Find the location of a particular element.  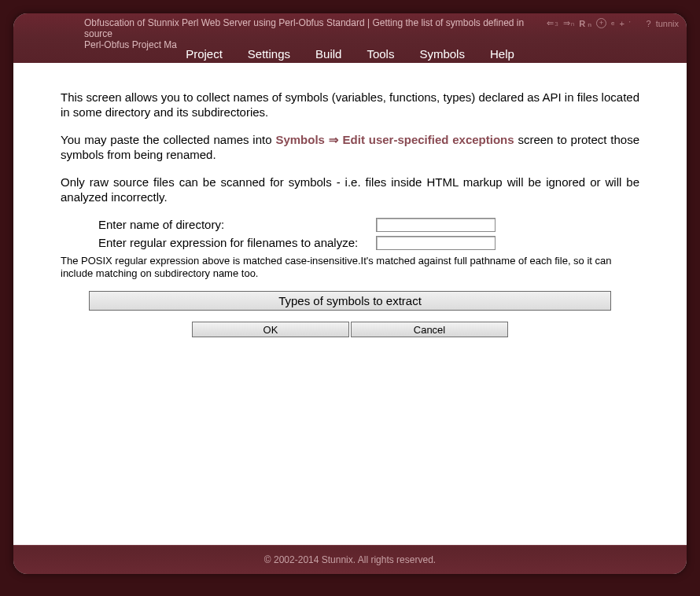

main-menu: Project Settings Build Tools Symbols Hel… is located at coordinates (350, 53).